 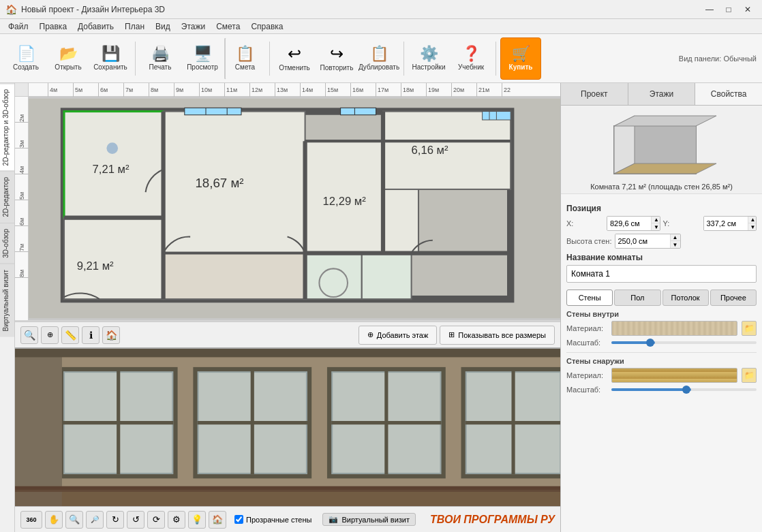 What do you see at coordinates (294, 59) in the screenshot?
I see `undo-button: ↩ Отменить` at bounding box center [294, 59].